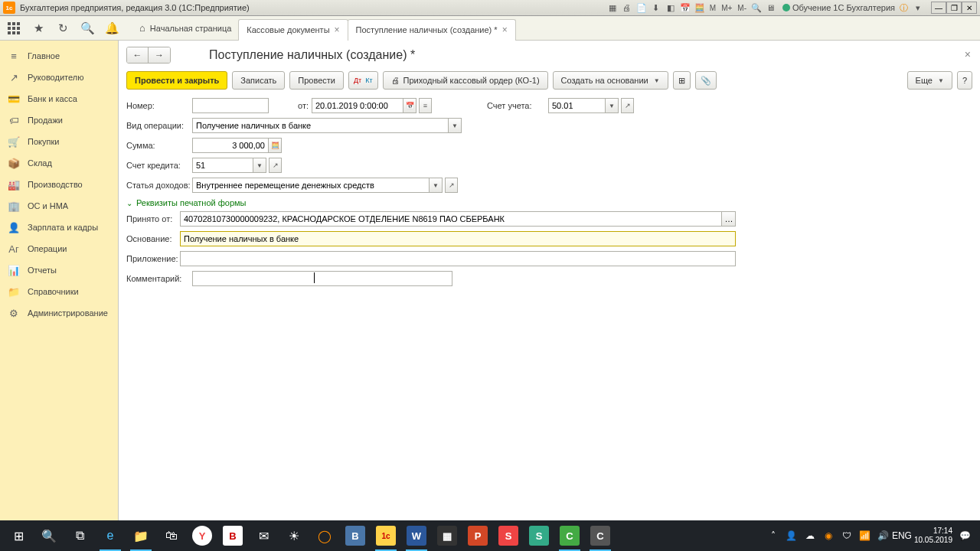  Describe the element at coordinates (292, 30) in the screenshot. I see `tab-cash-docs: Кассовые документы ×` at that location.